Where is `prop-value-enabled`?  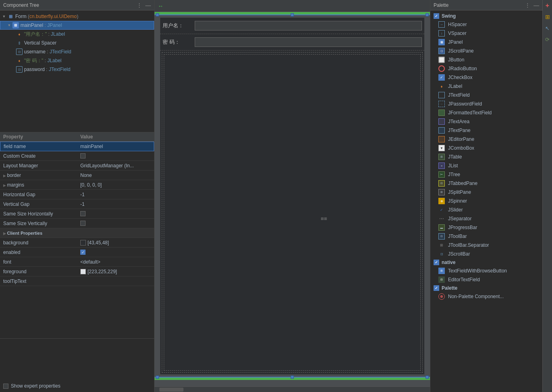 prop-value-enabled is located at coordinates (116, 252).